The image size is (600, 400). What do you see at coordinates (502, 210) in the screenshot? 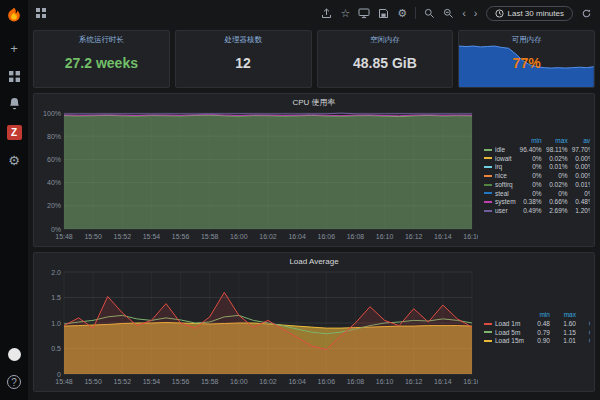
I see `legend-series-name: user` at bounding box center [502, 210].